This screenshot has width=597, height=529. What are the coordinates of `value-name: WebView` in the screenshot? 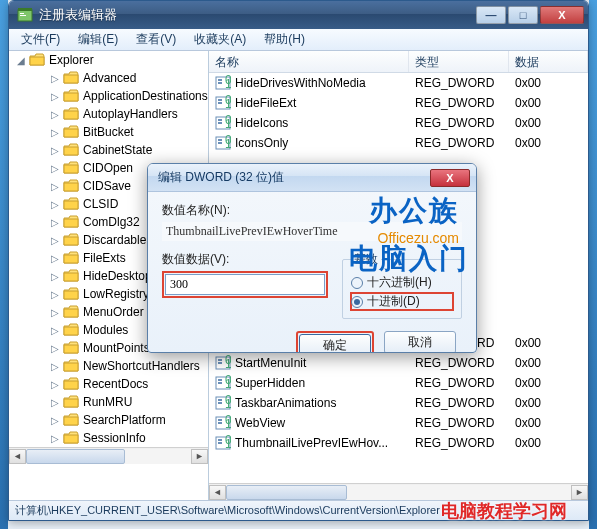 It's located at (260, 423).